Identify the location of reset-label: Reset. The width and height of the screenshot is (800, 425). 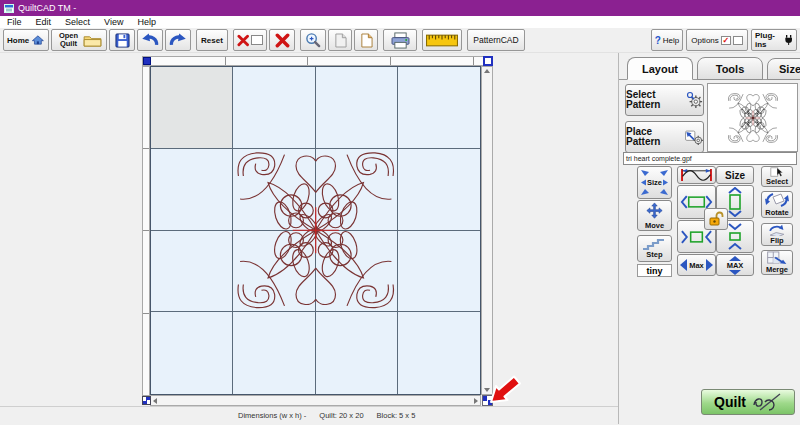
(212, 40).